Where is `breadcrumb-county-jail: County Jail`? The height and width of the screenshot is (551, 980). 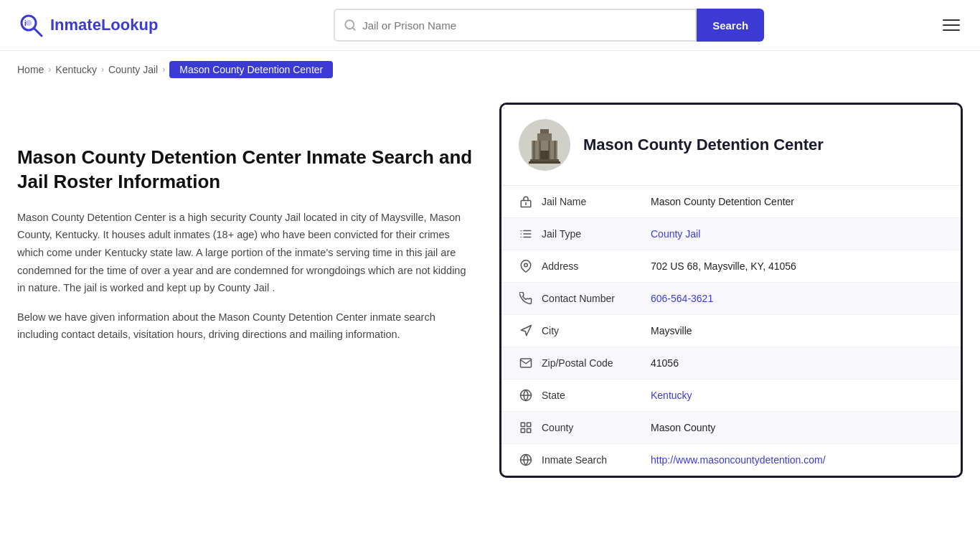 breadcrumb-county-jail: County Jail is located at coordinates (133, 70).